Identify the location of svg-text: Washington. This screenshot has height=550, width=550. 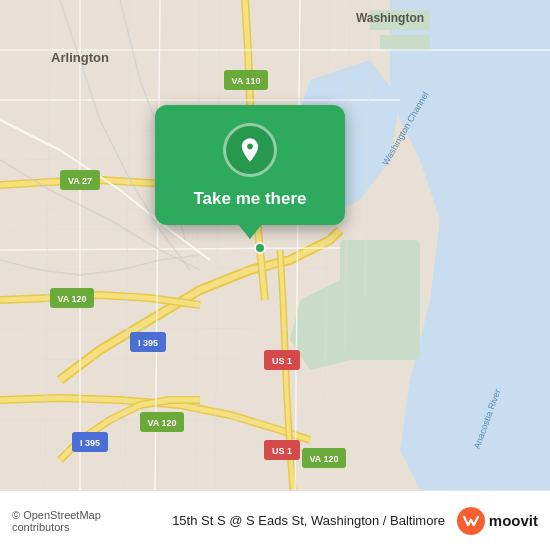
(390, 18).